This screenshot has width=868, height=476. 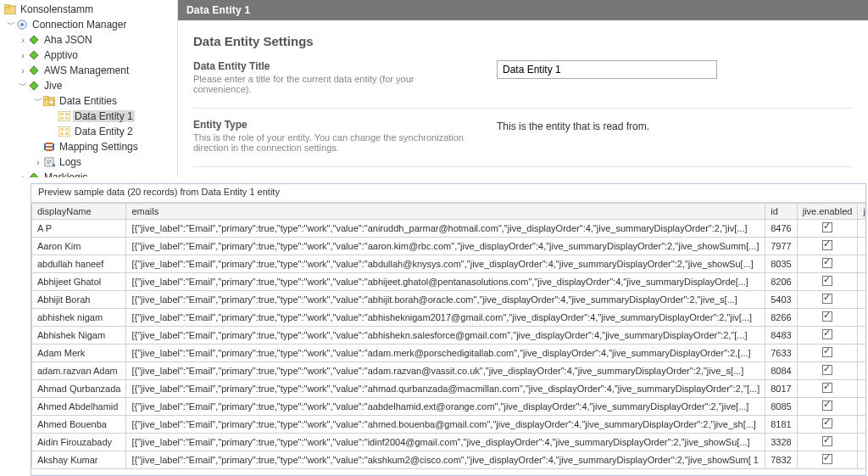 What do you see at coordinates (782, 407) in the screenshot?
I see `cell-id: 8085` at bounding box center [782, 407].